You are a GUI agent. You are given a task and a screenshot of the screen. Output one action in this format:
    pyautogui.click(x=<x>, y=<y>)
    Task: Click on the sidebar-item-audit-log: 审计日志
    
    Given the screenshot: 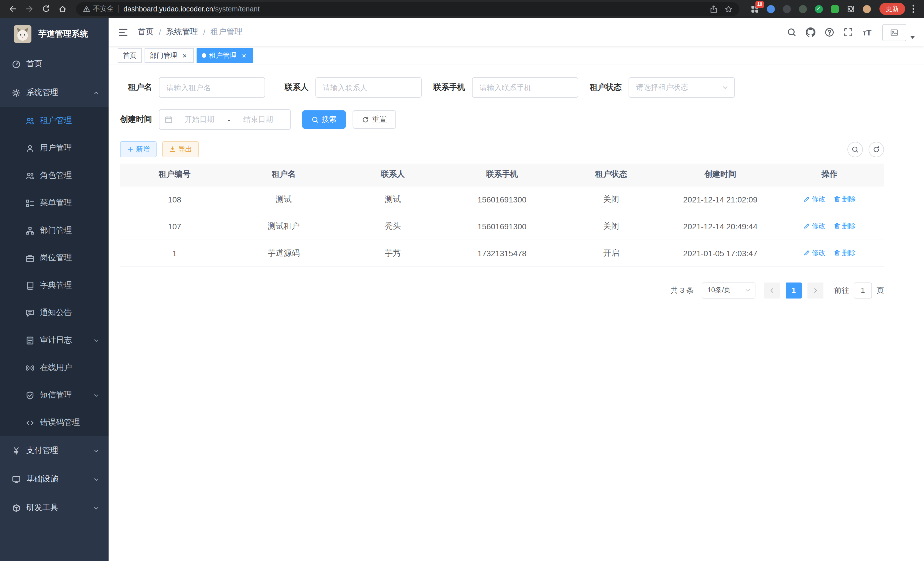 What is the action you would take?
    pyautogui.click(x=54, y=340)
    